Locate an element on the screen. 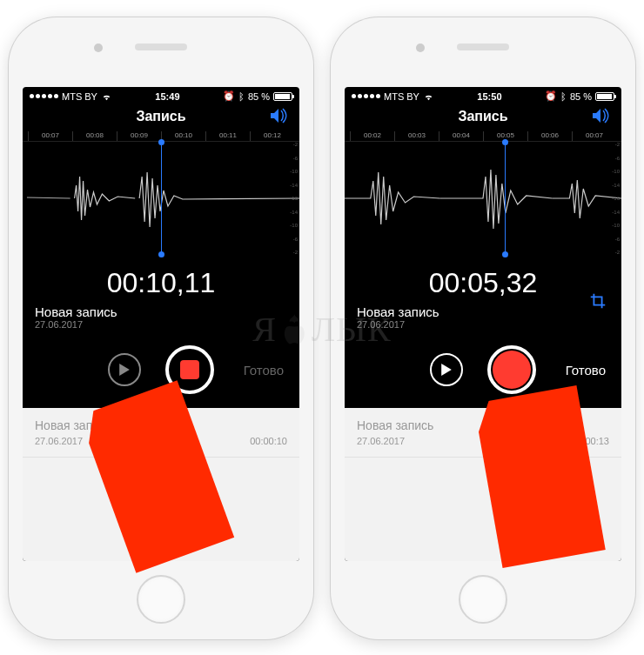 The image size is (644, 655). ruler-tick: 00:10 is located at coordinates (183, 136).